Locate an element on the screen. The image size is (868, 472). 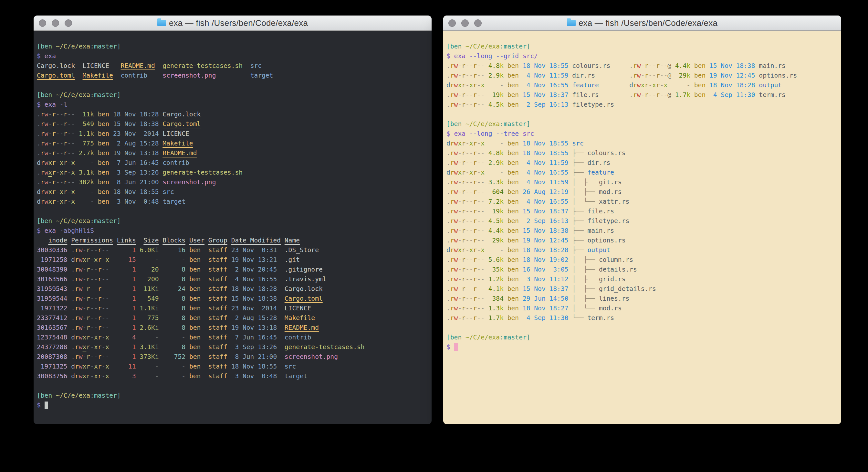
text-run: Size is located at coordinates (151, 240).